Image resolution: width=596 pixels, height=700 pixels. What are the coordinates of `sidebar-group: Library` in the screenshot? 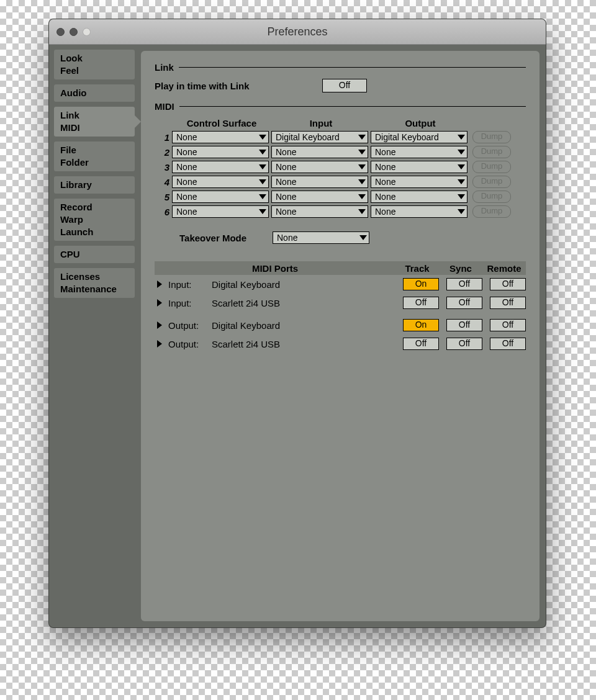 It's located at (94, 185).